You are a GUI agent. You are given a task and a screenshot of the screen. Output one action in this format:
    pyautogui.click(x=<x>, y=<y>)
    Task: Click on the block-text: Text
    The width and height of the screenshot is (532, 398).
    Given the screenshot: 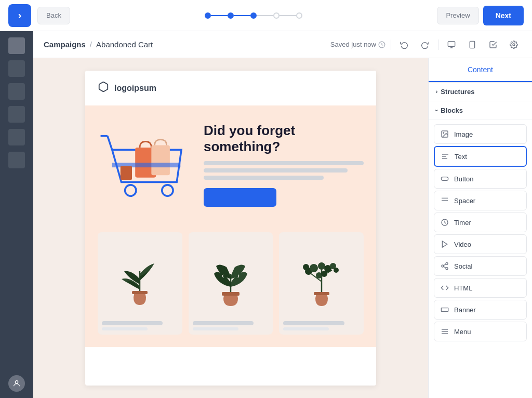 What is the action you would take?
    pyautogui.click(x=480, y=156)
    